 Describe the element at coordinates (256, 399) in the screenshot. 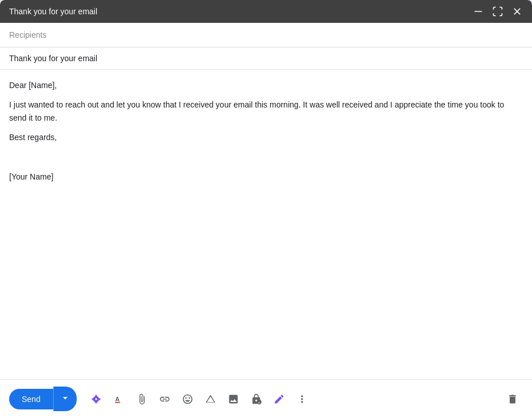

I see `lock-icon: +` at that location.